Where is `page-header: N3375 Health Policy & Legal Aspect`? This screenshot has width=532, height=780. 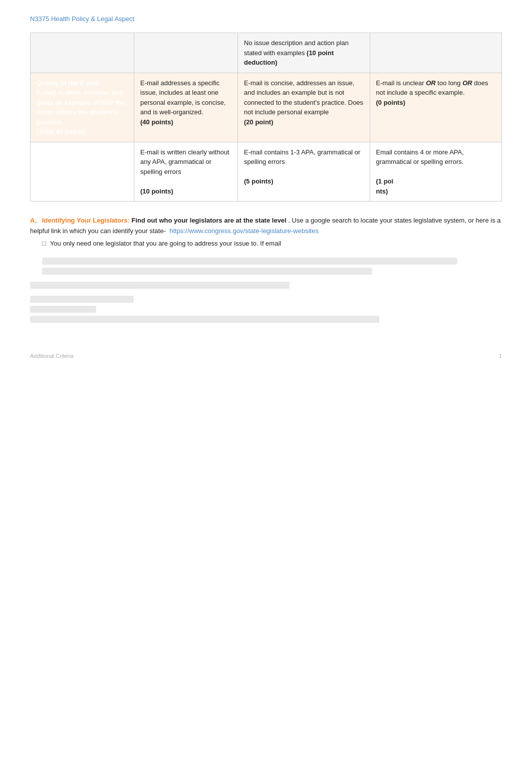 page-header: N3375 Health Policy & Legal Aspect is located at coordinates (266, 19).